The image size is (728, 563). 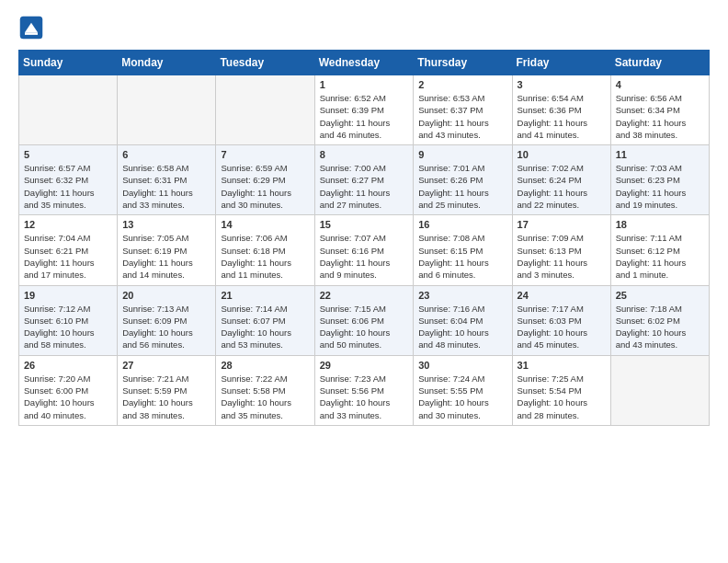 I want to click on calendar-week-row: 5Sunrise: 6:57 AM Sunset: 6:32 PM Daylig…, so click(x=364, y=180).